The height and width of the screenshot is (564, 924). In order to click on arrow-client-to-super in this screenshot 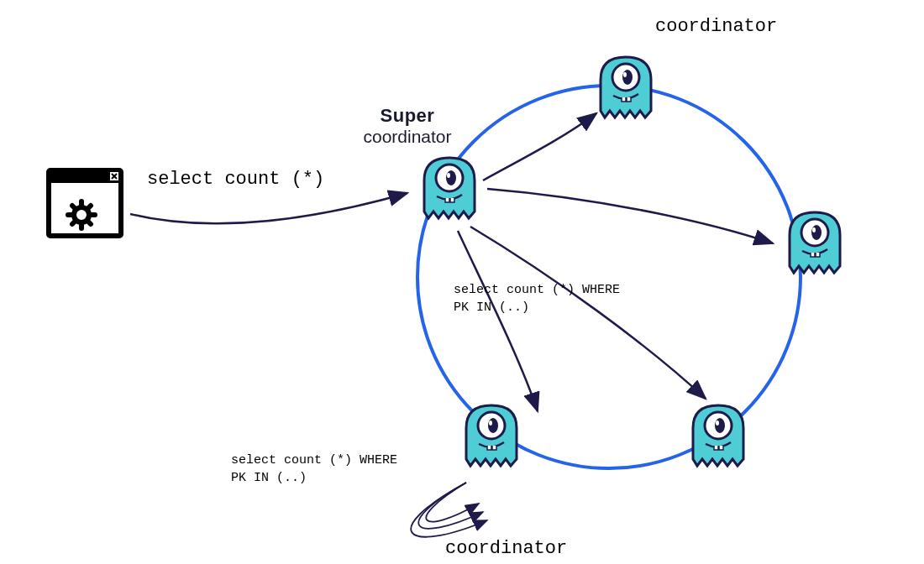, I will do `click(269, 208)`.